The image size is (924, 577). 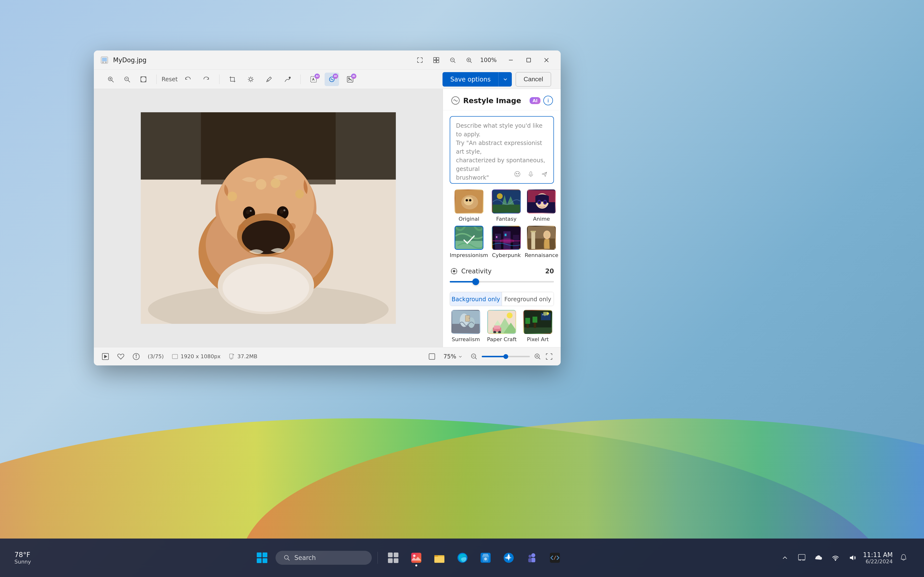 I want to click on teams-button, so click(x=532, y=558).